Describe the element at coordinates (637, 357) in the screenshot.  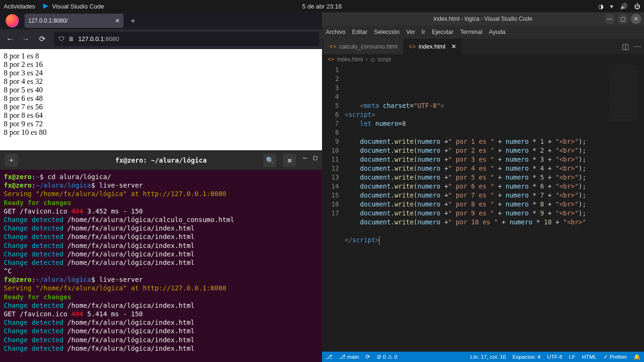
I see `notifications-icon: 🔔` at that location.